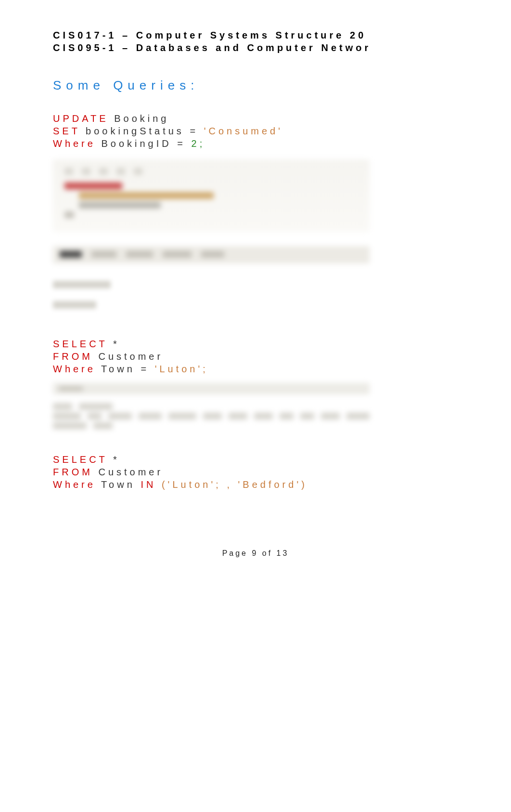 The image size is (511, 812). Describe the element at coordinates (256, 553) in the screenshot. I see `page-footer: Page 9 of 13` at that location.